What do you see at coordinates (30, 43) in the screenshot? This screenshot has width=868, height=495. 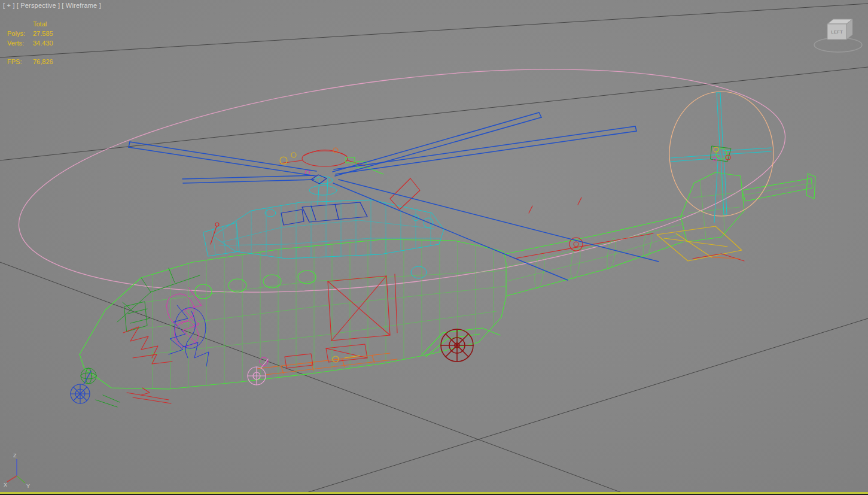 I see `statistics-overlay: Total Polys: 27.585 Verts: 34.430 FPS: 7…` at bounding box center [30, 43].